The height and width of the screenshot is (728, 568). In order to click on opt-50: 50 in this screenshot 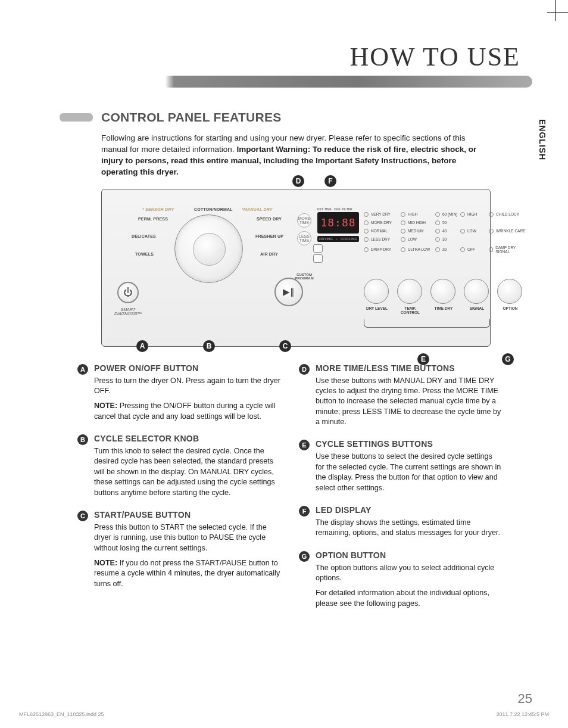, I will do `click(447, 223)`.